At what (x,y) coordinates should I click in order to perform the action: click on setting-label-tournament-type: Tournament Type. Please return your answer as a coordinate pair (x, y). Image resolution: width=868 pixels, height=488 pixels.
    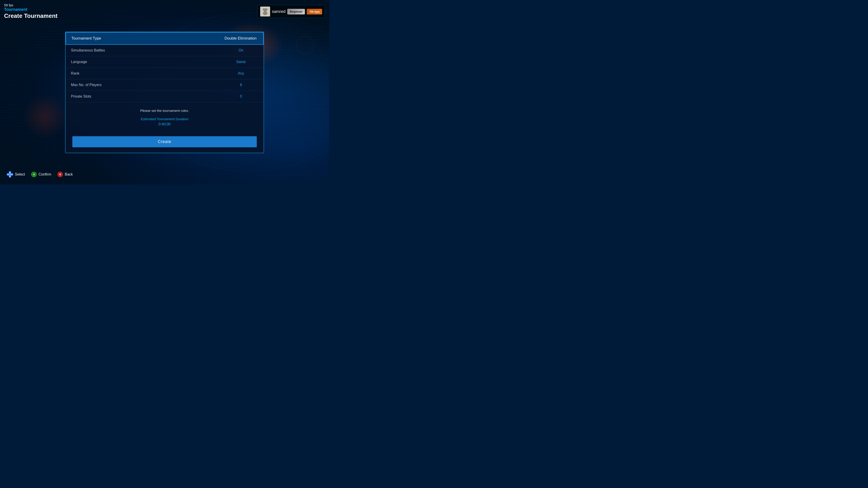
    Looking at the image, I should click on (142, 38).